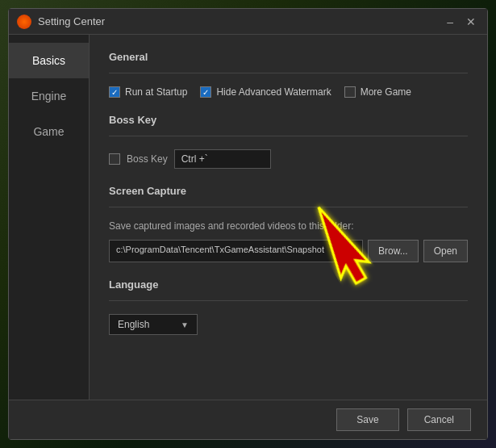  Describe the element at coordinates (148, 92) in the screenshot. I see `run-at-startup-option: Run at Startup` at that location.